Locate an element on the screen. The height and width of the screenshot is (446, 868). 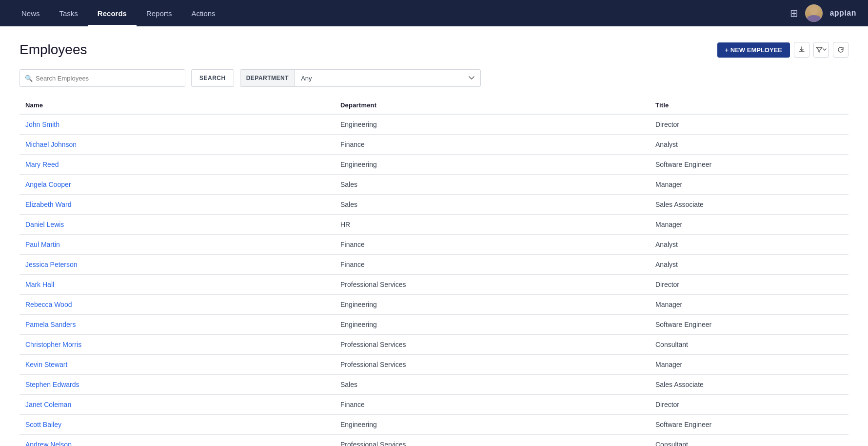
employee-name-link: Andrew Nelson is located at coordinates (49, 443).